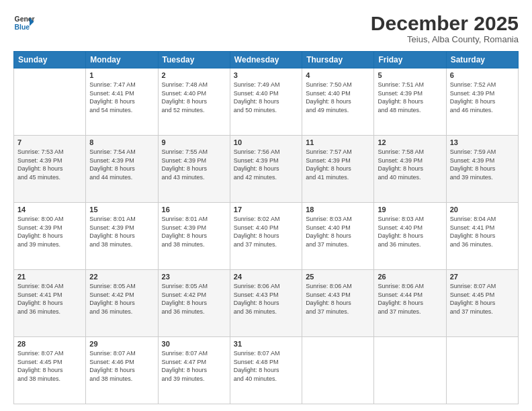  Describe the element at coordinates (122, 60) in the screenshot. I see `col-monday: Monday` at that location.